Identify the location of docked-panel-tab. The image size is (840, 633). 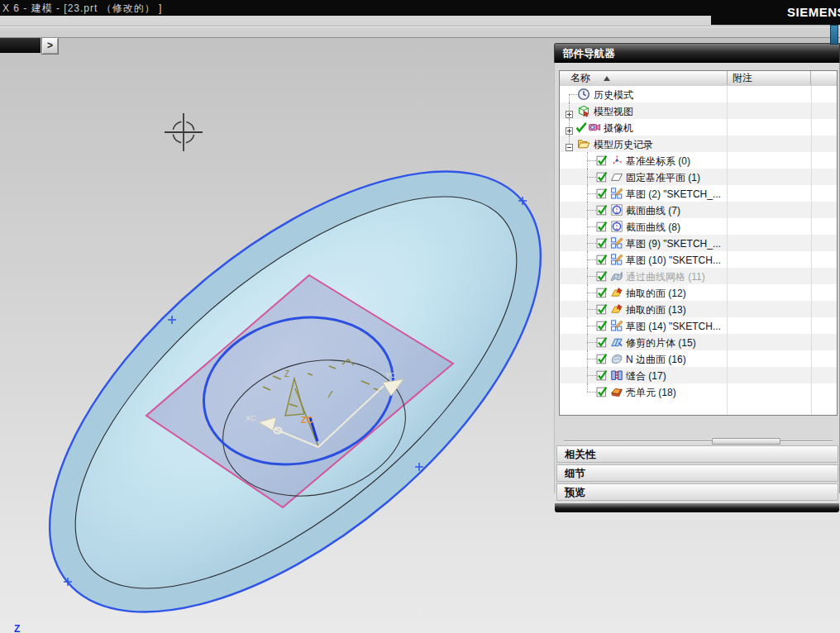
(834, 35).